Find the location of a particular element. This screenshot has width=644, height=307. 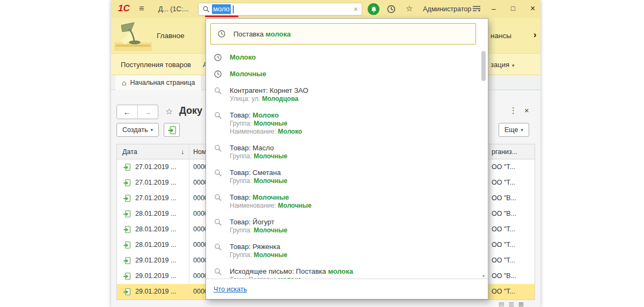

nav-history-buttons: ← → is located at coordinates (137, 112).